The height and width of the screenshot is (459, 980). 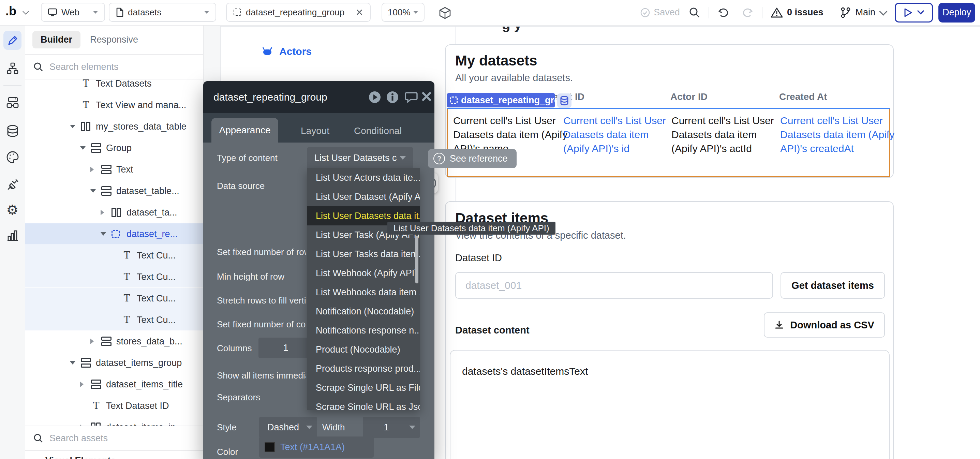 I want to click on type-of-content-select: List User Datasets c, so click(x=360, y=158).